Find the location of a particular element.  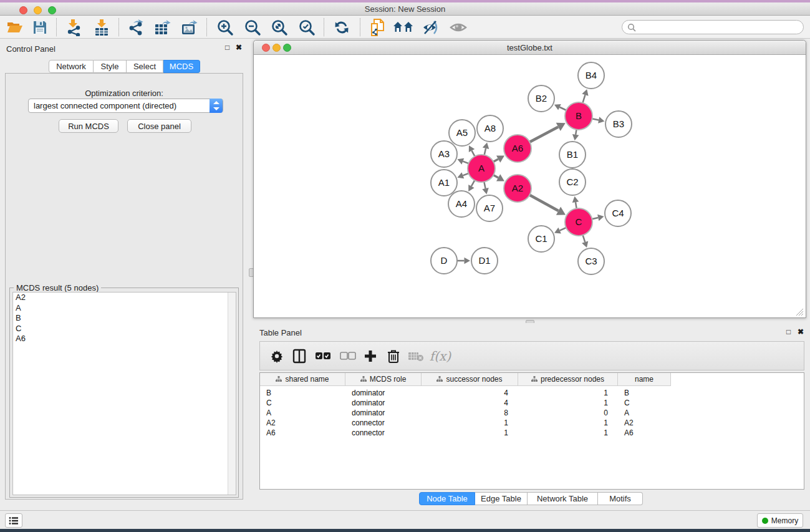

tab-style: Style is located at coordinates (110, 66).